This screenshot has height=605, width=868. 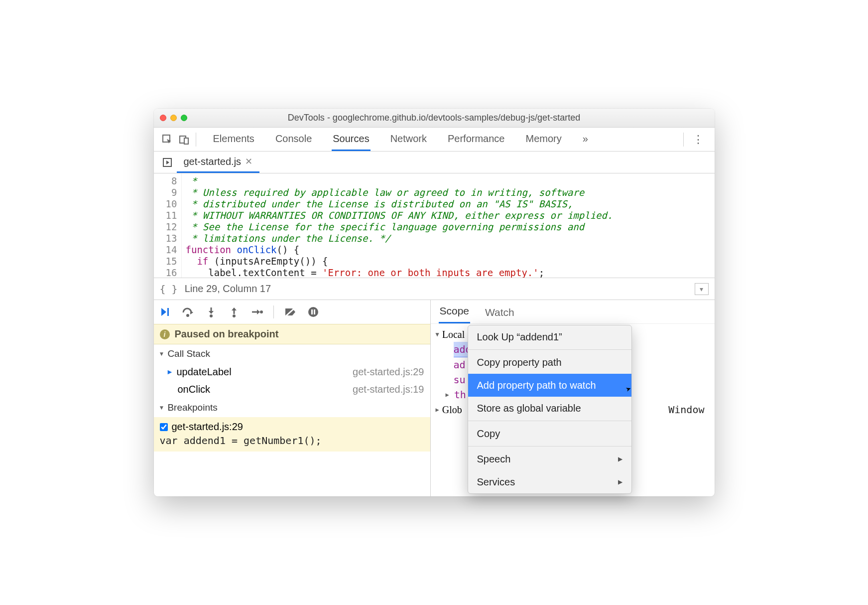 What do you see at coordinates (184, 118) in the screenshot?
I see `zoom-window-button` at bounding box center [184, 118].